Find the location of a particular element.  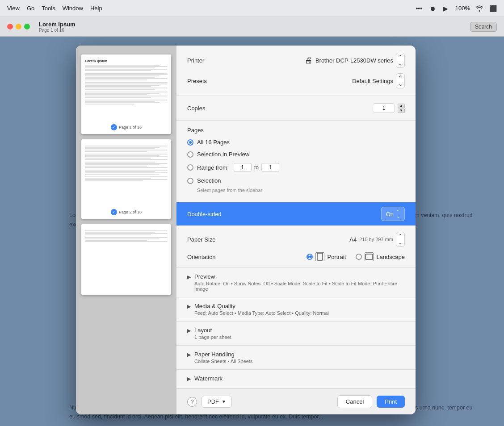

range-from-input is located at coordinates (243, 167).